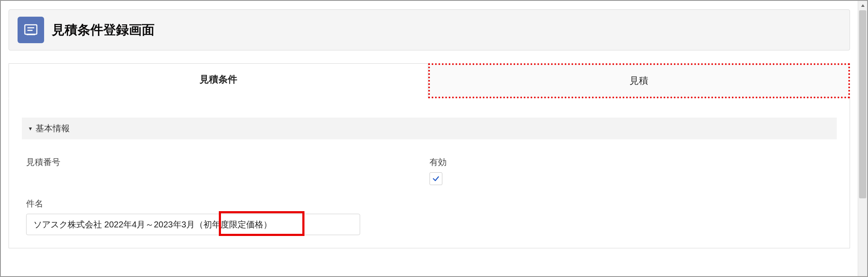  What do you see at coordinates (639, 81) in the screenshot?
I see `tab-quote: 見積` at bounding box center [639, 81].